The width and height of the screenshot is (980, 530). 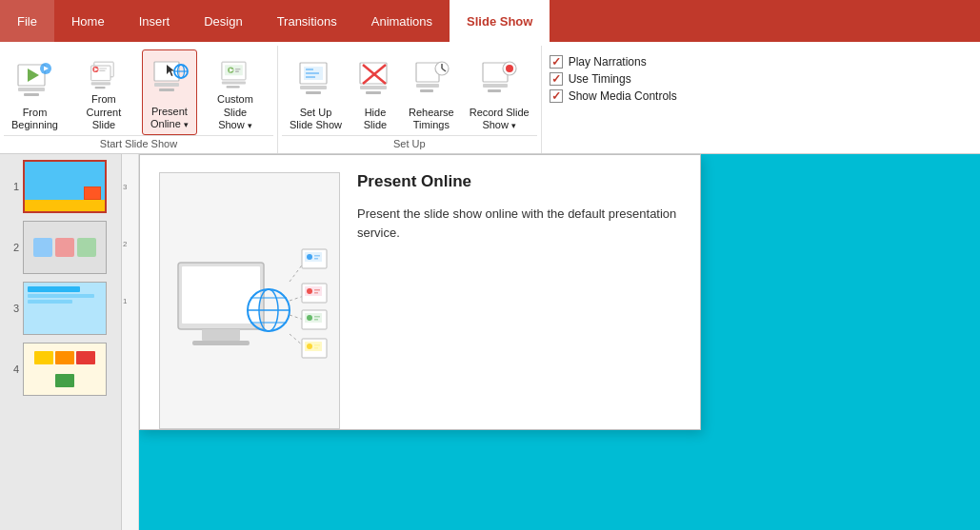 I want to click on setup-slideshow-button: Set UpSlide Show, so click(x=316, y=92).